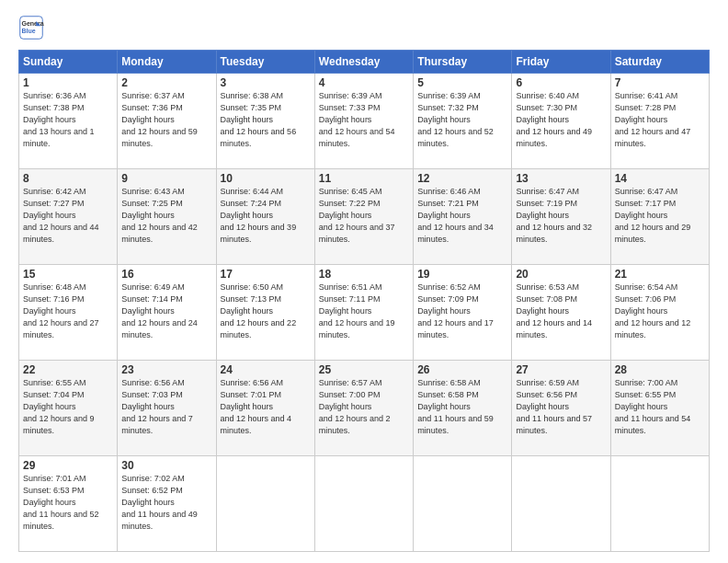  What do you see at coordinates (462, 274) in the screenshot?
I see `day-number: 19` at bounding box center [462, 274].